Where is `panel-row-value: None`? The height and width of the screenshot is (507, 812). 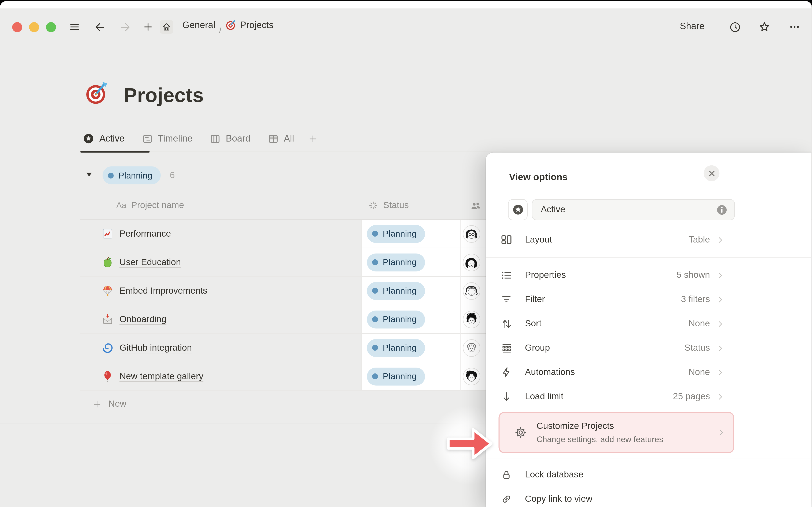
panel-row-value: None is located at coordinates (699, 324).